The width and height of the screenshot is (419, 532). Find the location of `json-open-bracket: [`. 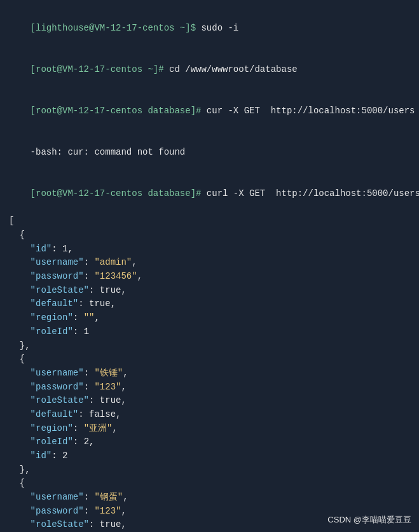

json-open-bracket: [ is located at coordinates (210, 221).